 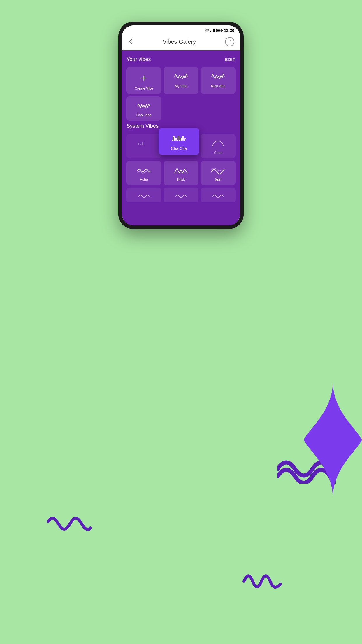 What do you see at coordinates (144, 106) in the screenshot?
I see `cool-vibe-wave-icon` at bounding box center [144, 106].